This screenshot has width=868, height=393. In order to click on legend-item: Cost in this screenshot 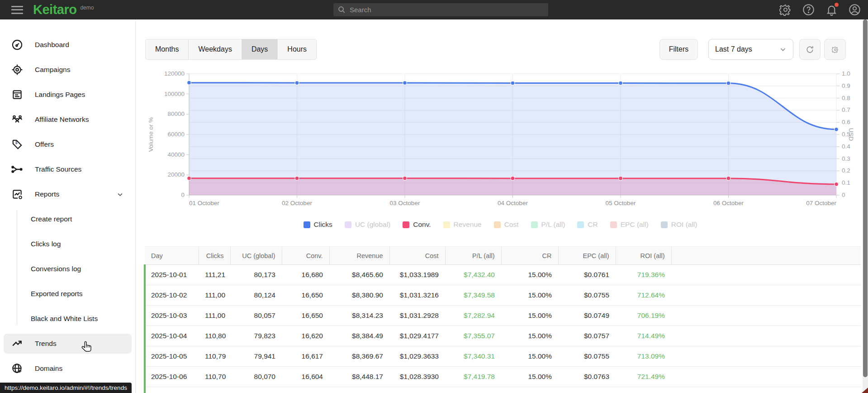, I will do `click(507, 225)`.